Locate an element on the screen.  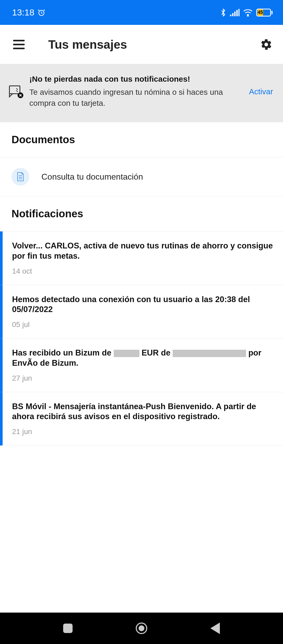
status-time: 13:18 is located at coordinates (23, 13).